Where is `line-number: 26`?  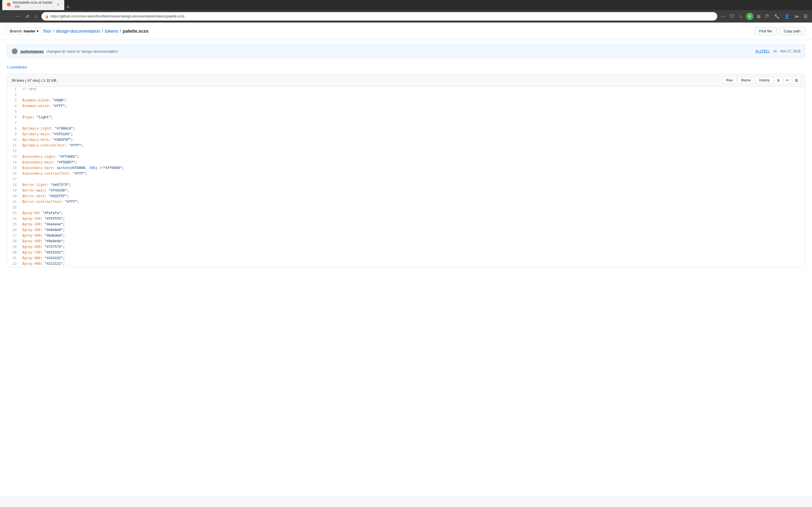
line-number: 26 is located at coordinates (14, 231).